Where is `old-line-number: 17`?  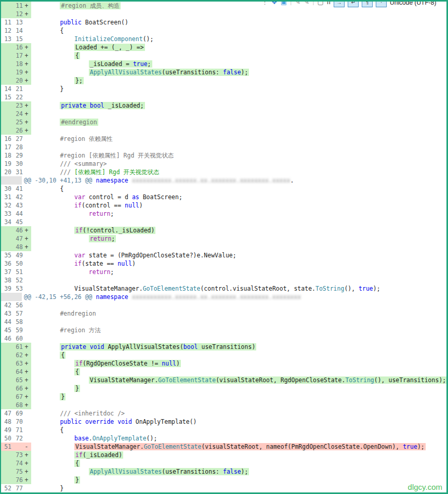
old-line-number: 17 is located at coordinates (6, 147).